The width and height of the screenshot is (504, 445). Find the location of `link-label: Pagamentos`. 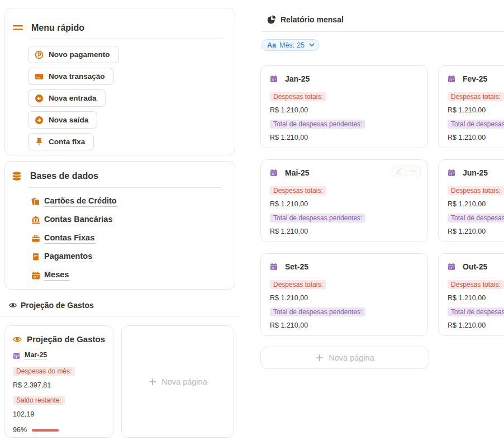

link-label: Pagamentos is located at coordinates (69, 257).